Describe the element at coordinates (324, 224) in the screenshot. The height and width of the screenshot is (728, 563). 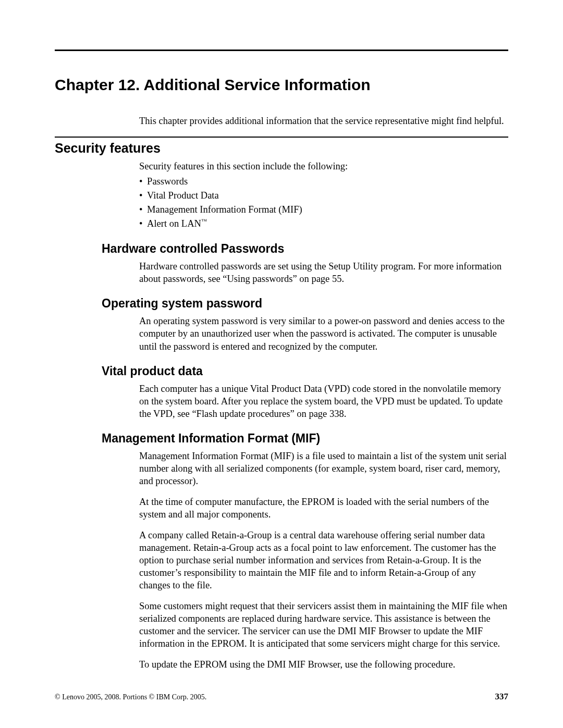
I see `list-item: Alert on LAN™` at that location.